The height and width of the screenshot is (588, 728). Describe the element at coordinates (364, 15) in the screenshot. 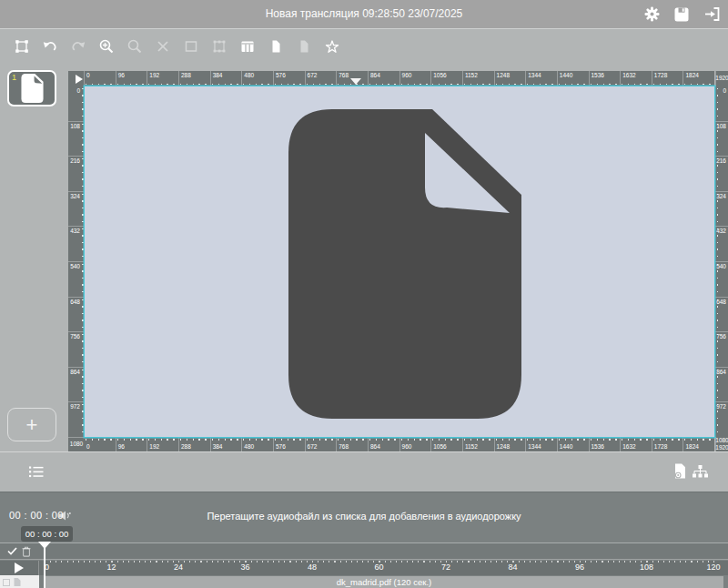

I see `window-title: Новая трансляция 09:28:50 23/07/2025` at that location.